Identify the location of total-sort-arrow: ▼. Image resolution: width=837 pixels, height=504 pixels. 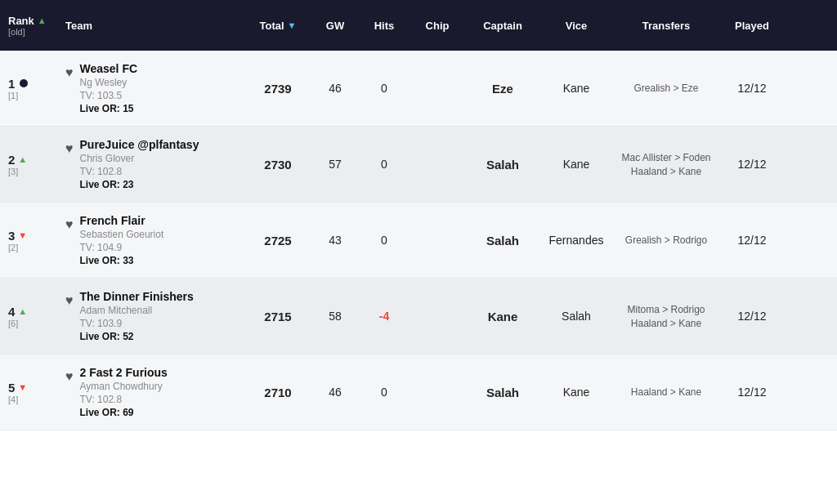
(293, 25).